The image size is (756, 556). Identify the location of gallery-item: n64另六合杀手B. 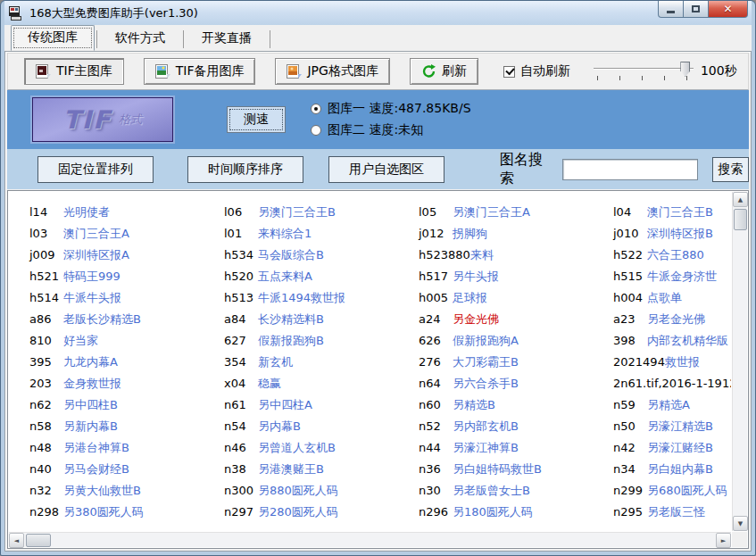
(516, 384).